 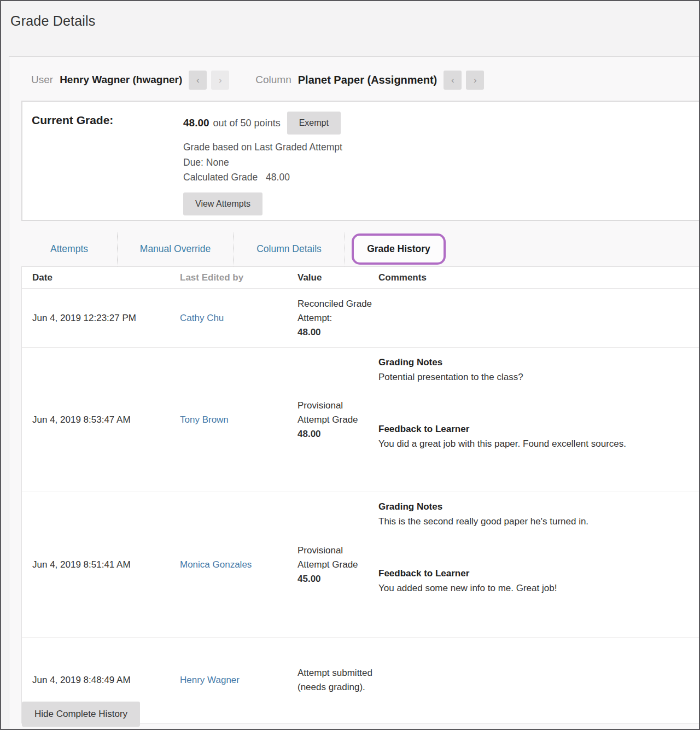 I want to click on next-user-button: ›, so click(x=220, y=80).